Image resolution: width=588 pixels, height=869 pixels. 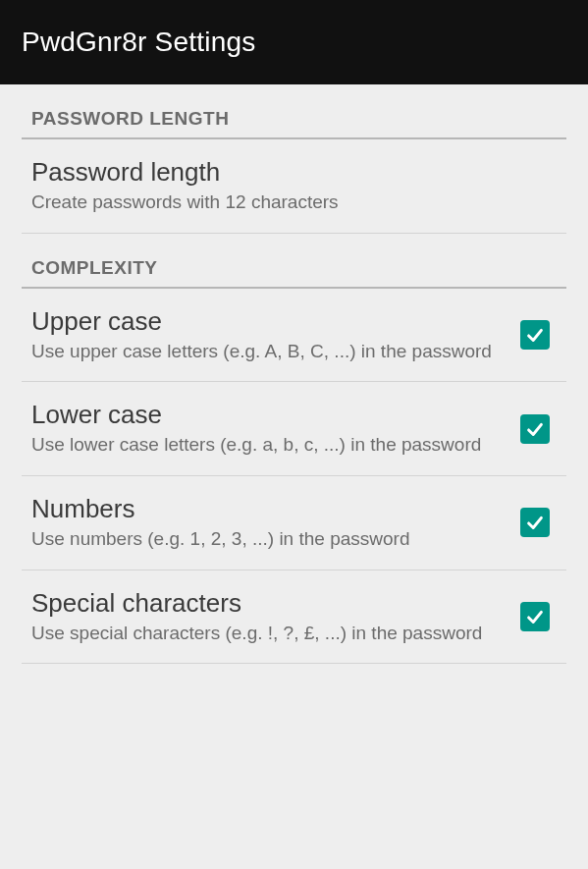 What do you see at coordinates (293, 187) in the screenshot?
I see `pref-text: Password length Create passwords with 12…` at bounding box center [293, 187].